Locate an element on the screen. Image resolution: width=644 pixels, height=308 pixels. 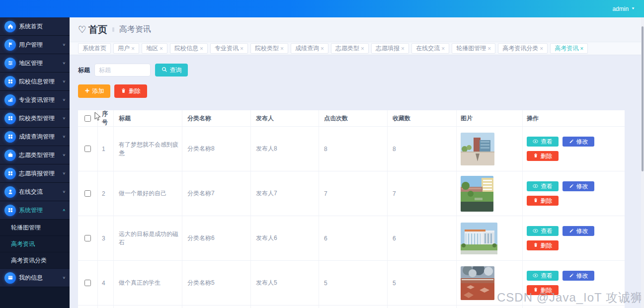
select-all-checkbox is located at coordinates (87, 118).